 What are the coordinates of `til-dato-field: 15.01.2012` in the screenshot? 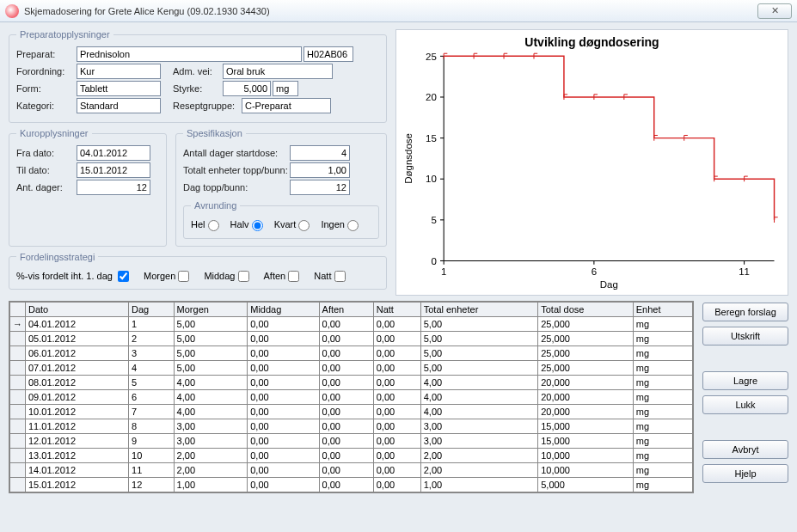 It's located at (113, 170).